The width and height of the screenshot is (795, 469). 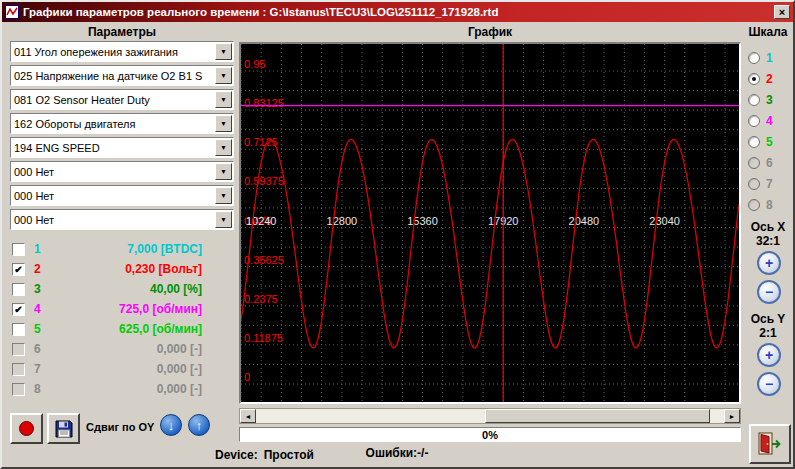 I want to click on channel-row: 3 40,00 [%], so click(x=122, y=289).